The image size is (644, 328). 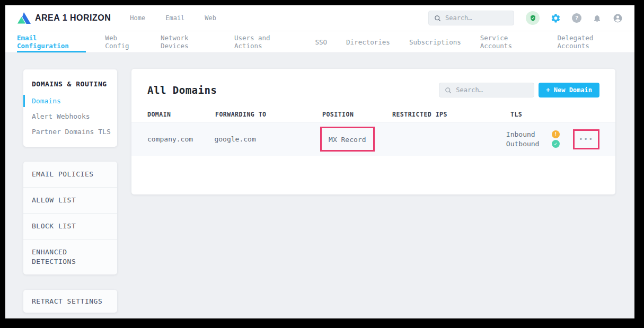 I want to click on col-header-restricted-ips: RESTRICTED IPS, so click(x=452, y=114).